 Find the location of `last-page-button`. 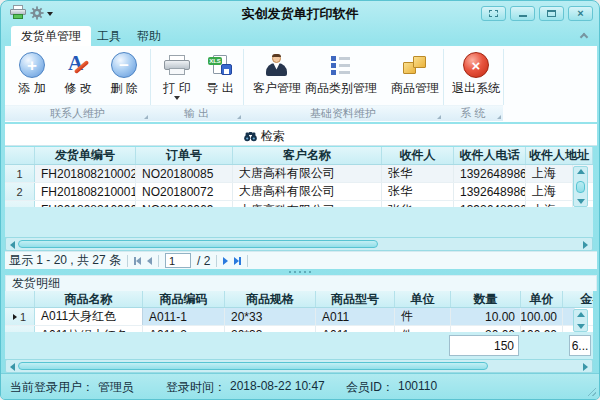

last-page-button is located at coordinates (238, 261).